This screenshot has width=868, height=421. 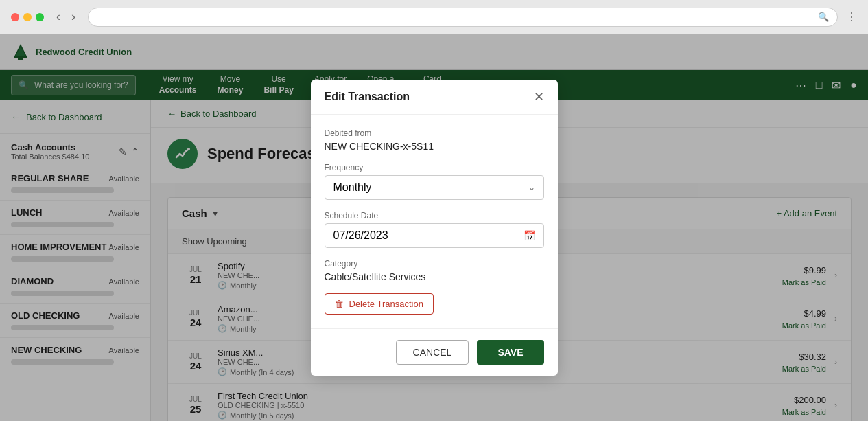 What do you see at coordinates (434, 271) in the screenshot?
I see `category-field: Category Cable/Satellite Services` at bounding box center [434, 271].